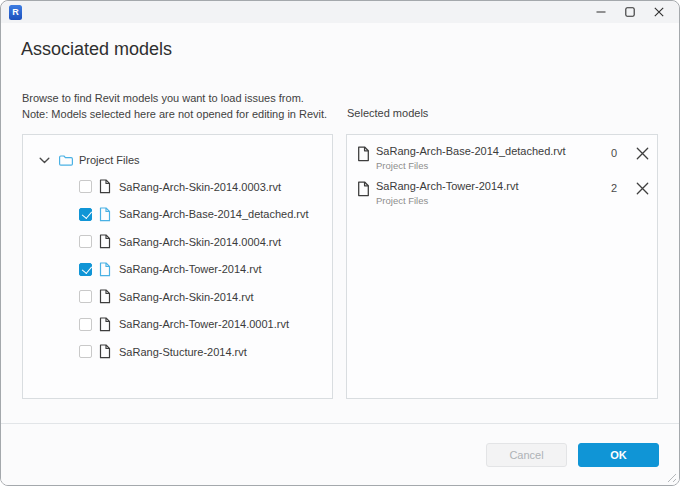 The image size is (680, 486). Describe the element at coordinates (340, 12) in the screenshot. I see `title-bar: R` at that location.